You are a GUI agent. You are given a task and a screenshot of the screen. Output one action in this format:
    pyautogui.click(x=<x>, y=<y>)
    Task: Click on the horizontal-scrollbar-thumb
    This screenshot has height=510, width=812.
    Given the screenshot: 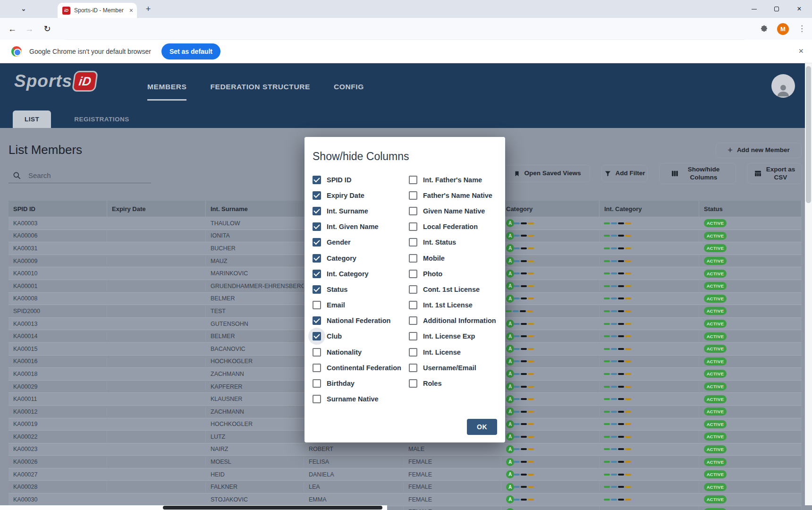 What is the action you would take?
    pyautogui.click(x=273, y=508)
    